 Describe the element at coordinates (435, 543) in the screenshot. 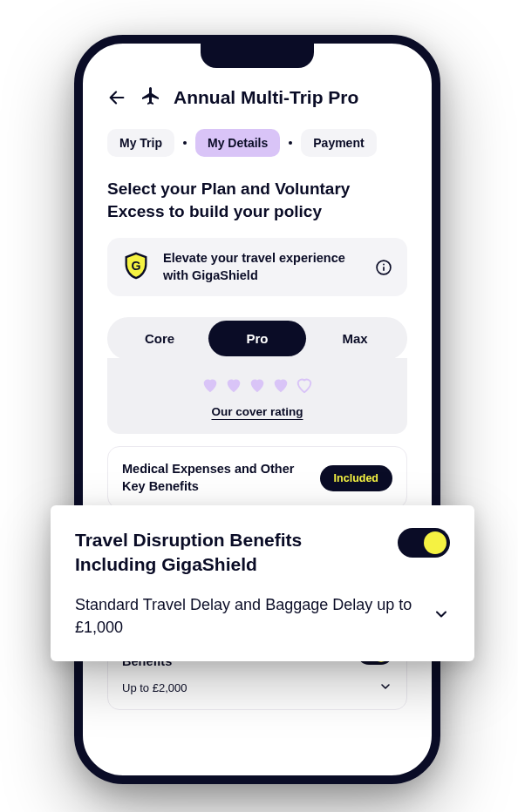

I see `toggle-knob-icon` at that location.